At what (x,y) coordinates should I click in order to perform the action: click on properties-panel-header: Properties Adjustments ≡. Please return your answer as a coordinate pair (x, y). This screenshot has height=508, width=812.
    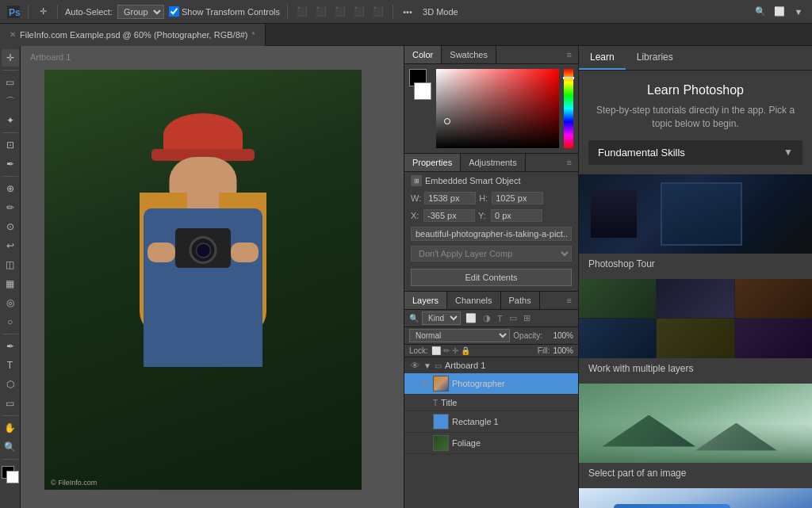
    Looking at the image, I should click on (492, 163).